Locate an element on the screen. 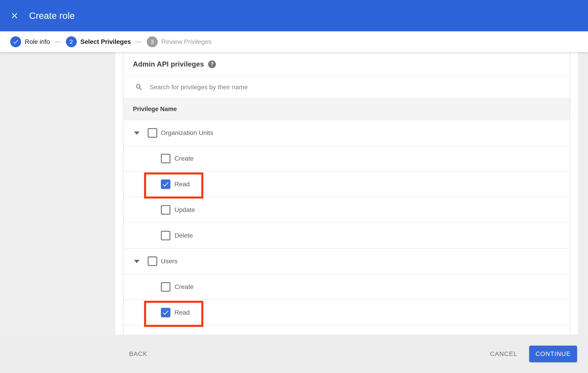  step-role-info: Role info is located at coordinates (30, 42).